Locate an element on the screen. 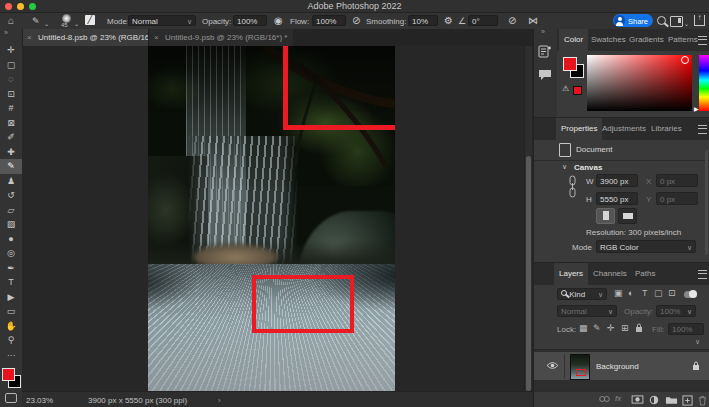  smoothing-select: 10%∨ is located at coordinates (423, 20).